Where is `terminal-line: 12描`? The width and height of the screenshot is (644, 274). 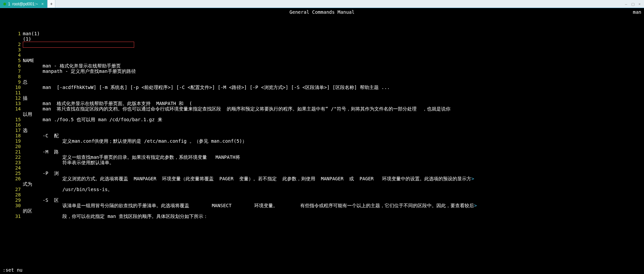 terminal-line: 12描 is located at coordinates (322, 98).